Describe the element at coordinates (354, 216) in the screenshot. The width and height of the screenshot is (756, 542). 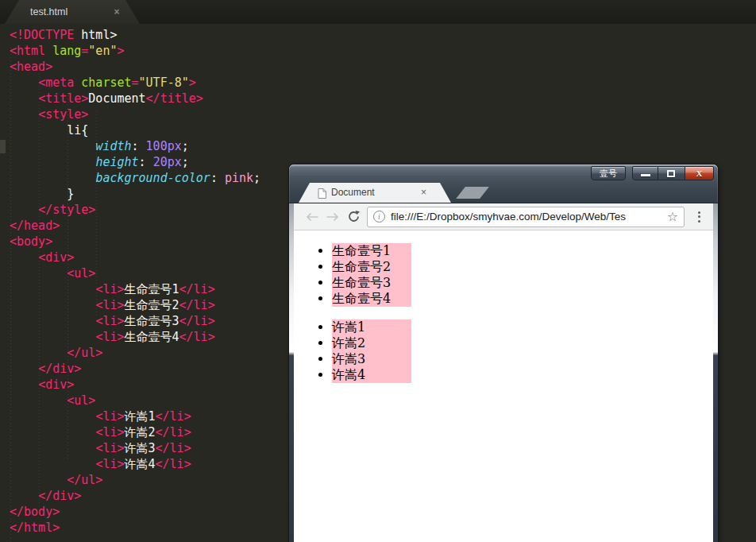
I see `reload-icon` at that location.